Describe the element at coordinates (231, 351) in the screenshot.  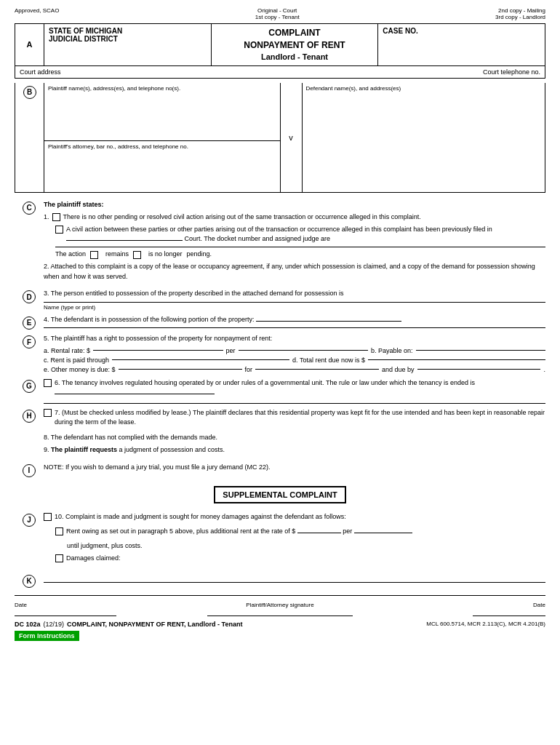
I see `per-label: per` at that location.